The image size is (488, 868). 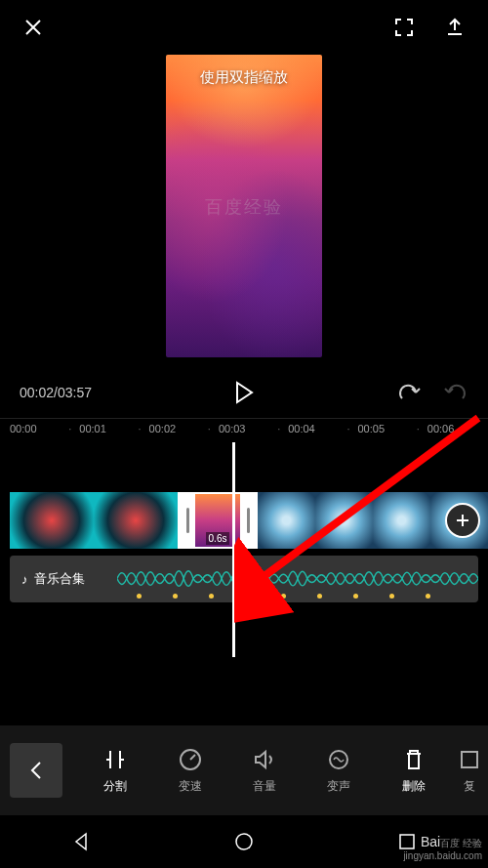 I want to click on annotation-arrow, so click(x=361, y=520).